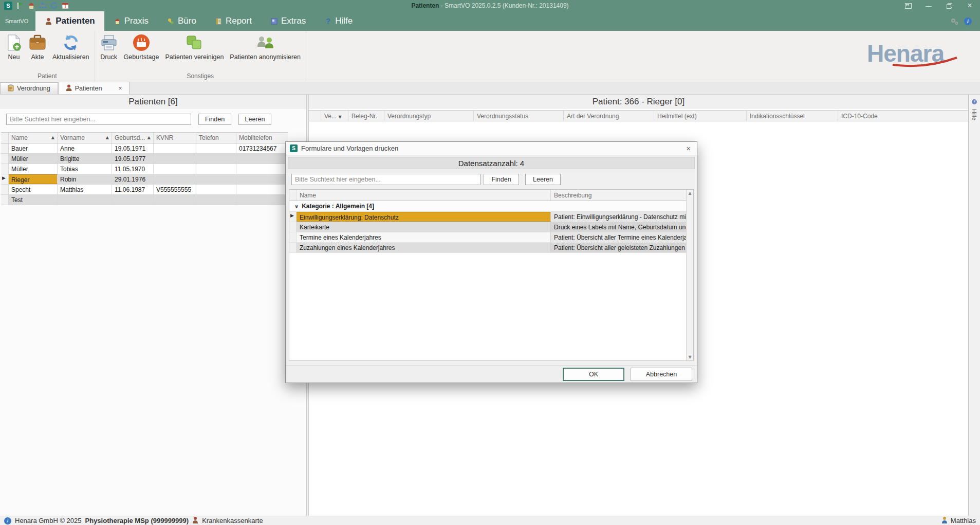 This screenshot has height=525, width=980. What do you see at coordinates (929, 6) in the screenshot?
I see `minimize-icon: —` at bounding box center [929, 6].